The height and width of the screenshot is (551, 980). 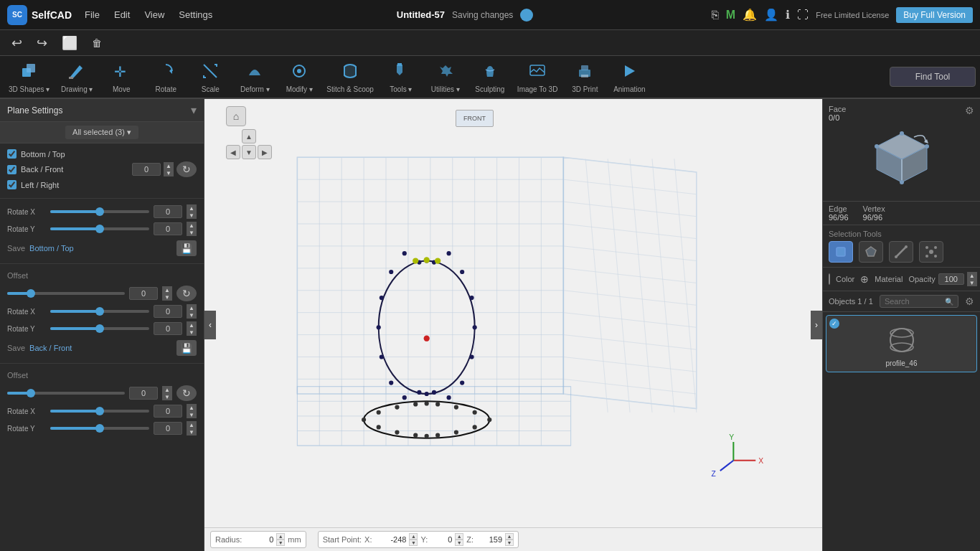 What do you see at coordinates (187, 348) in the screenshot?
I see `save-button-2: 💾` at bounding box center [187, 348].